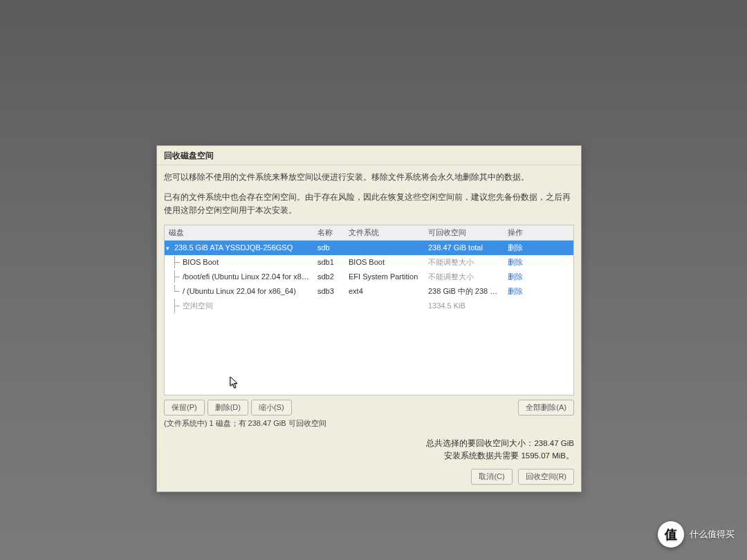 The height and width of the screenshot is (560, 747). Describe the element at coordinates (369, 204) in the screenshot. I see `description-2: 已有的文件系统中也会存在空闲空间。由于存在风险，因此在恢复这些空闲空间前，建议您…` at that location.